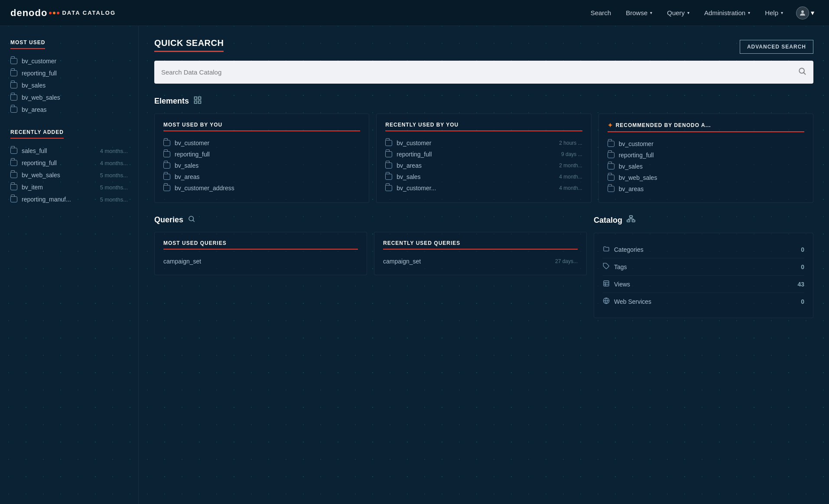 This screenshot has width=829, height=504. What do you see at coordinates (114, 175) in the screenshot?
I see `sidebar-item-time: 5 months...` at bounding box center [114, 175].